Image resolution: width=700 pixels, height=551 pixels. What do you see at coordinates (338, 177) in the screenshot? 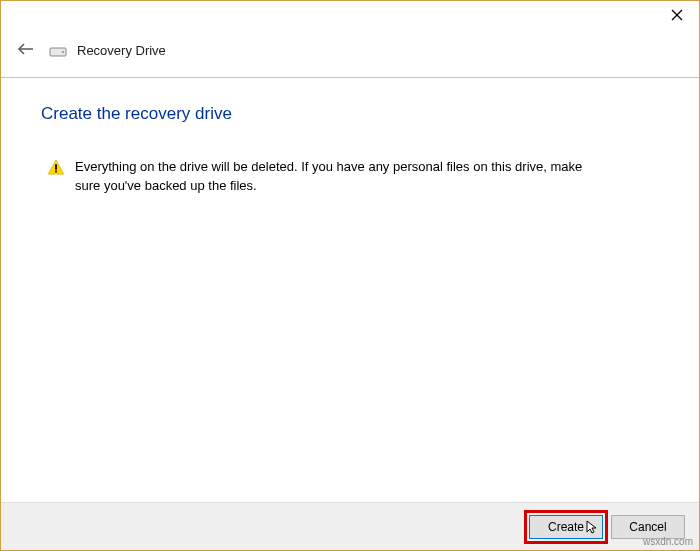
I see `warning-text: Everything on the drive will be deleted.…` at bounding box center [338, 177].